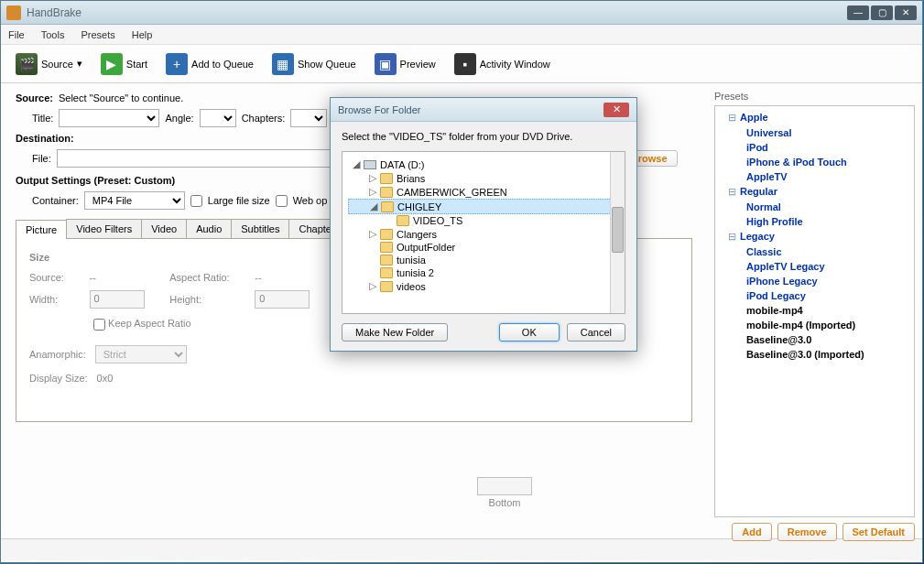  What do you see at coordinates (616, 110) in the screenshot?
I see `dialog-close-button: ✕` at bounding box center [616, 110].